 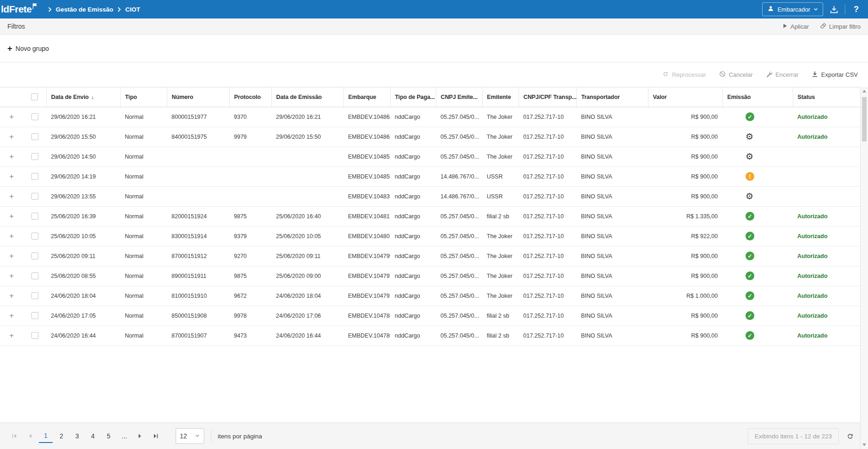 What do you see at coordinates (83, 216) in the screenshot?
I see `cell-data_envio: 25/06/2020 16:39` at bounding box center [83, 216].